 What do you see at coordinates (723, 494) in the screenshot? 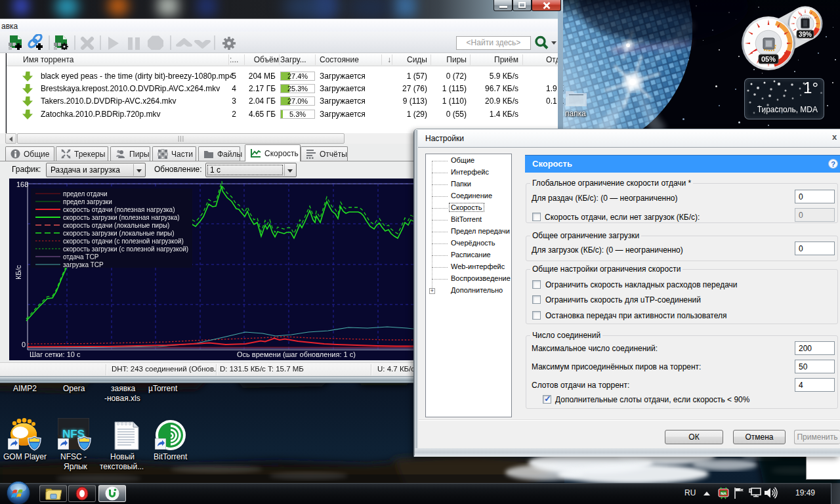
I see `svg-text: NA` at bounding box center [723, 494].